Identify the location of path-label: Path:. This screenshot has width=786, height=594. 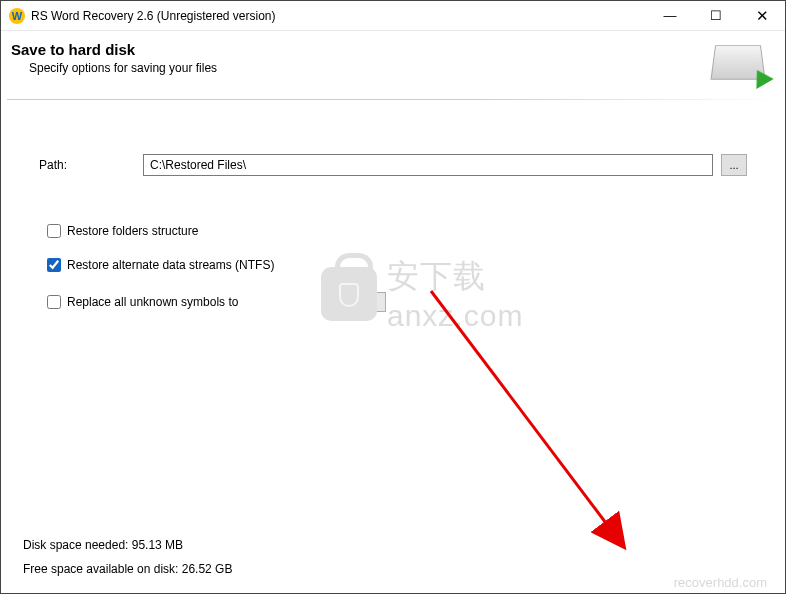
(87, 165).